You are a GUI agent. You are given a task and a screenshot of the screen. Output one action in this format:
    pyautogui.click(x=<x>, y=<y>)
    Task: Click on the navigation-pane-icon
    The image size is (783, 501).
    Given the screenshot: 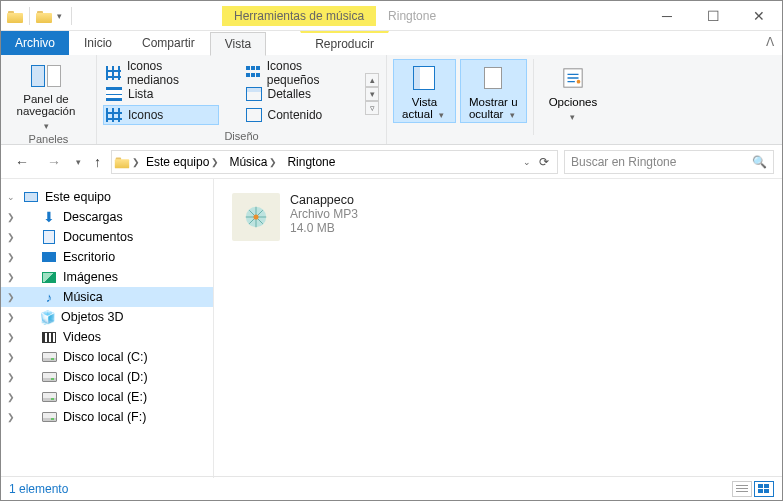 What is the action you would take?
    pyautogui.click(x=46, y=76)
    